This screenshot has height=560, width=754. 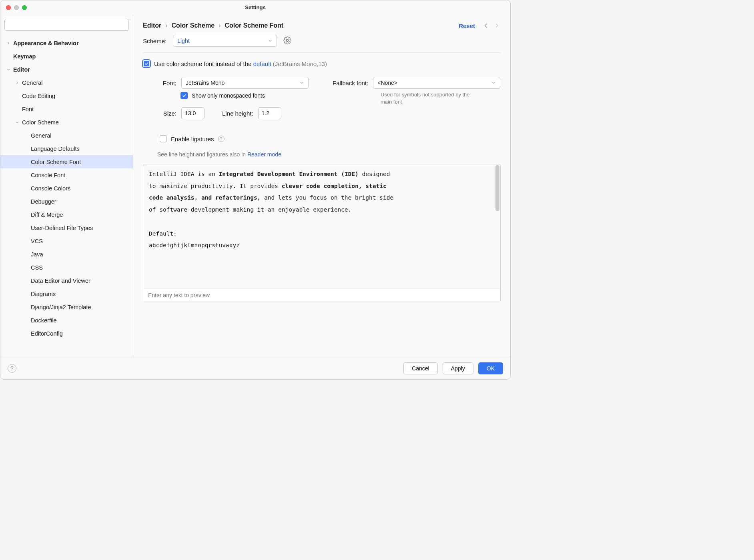 What do you see at coordinates (66, 214) in the screenshot?
I see `tree-item-diff-merge: Diff & Merge` at bounding box center [66, 214].